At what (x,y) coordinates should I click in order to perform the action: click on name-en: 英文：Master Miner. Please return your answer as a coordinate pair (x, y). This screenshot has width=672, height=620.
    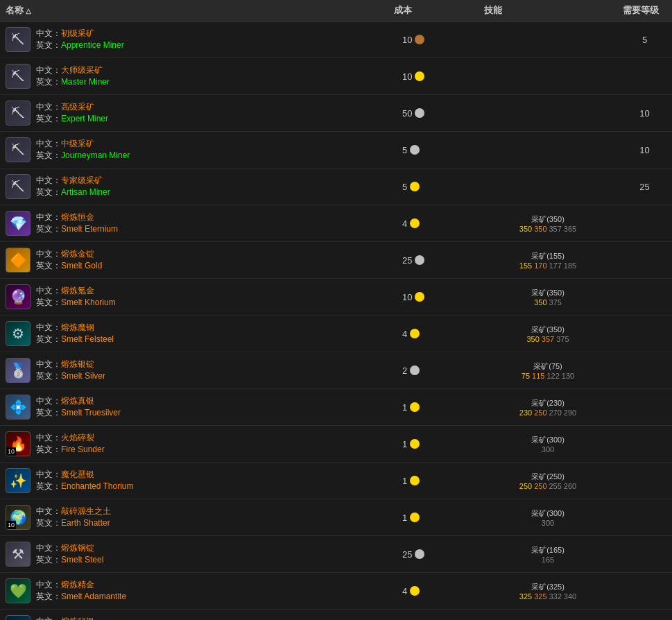
    Looking at the image, I should click on (73, 82).